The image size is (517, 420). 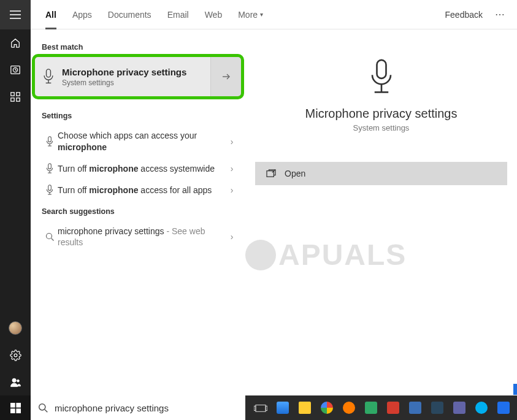 I want to click on tab-label: Email, so click(x=178, y=15).